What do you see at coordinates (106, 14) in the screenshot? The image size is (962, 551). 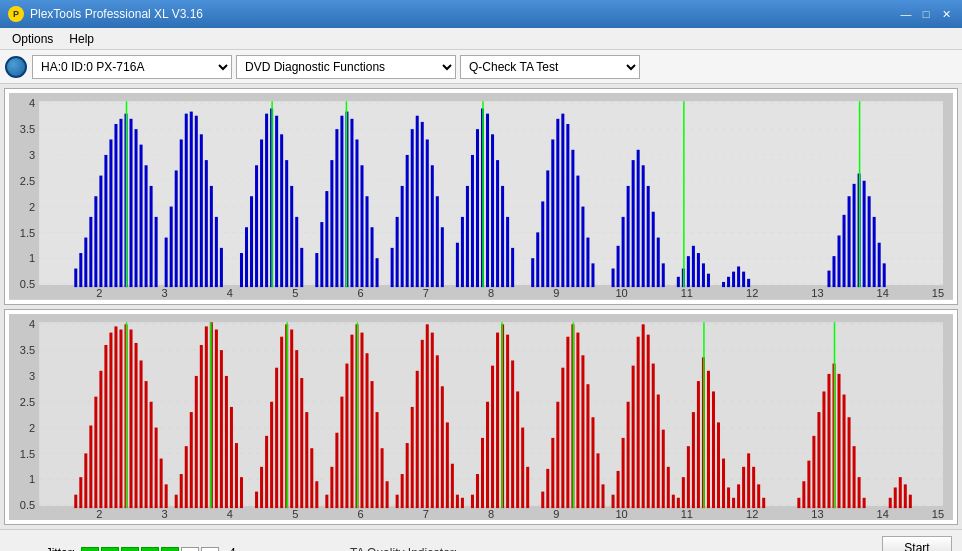 I see `titlebar-left: P PlexTools Professional XL V3.16` at bounding box center [106, 14].